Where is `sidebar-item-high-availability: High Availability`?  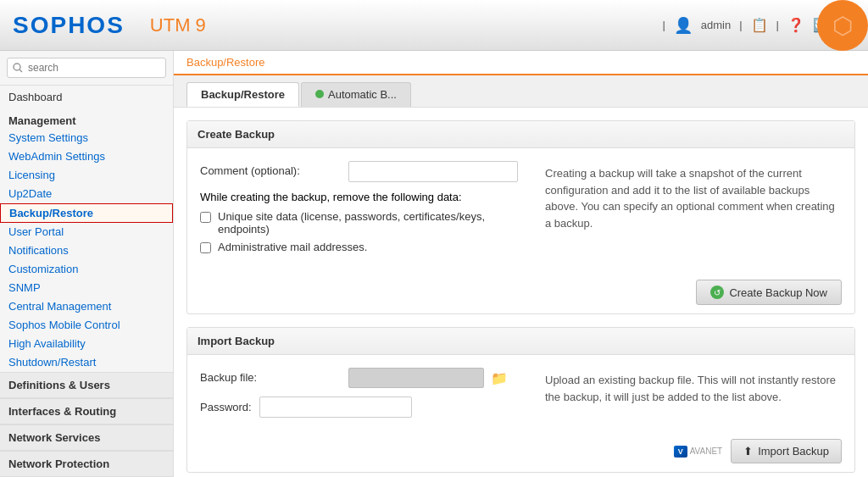 sidebar-item-high-availability: High Availability is located at coordinates (86, 344).